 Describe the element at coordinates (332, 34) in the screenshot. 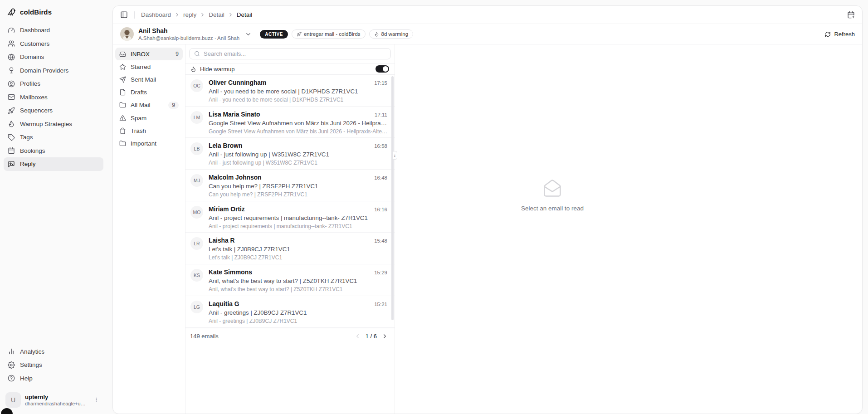

I see `sequencer-tag-label: entregar mail - coldBirds` at that location.